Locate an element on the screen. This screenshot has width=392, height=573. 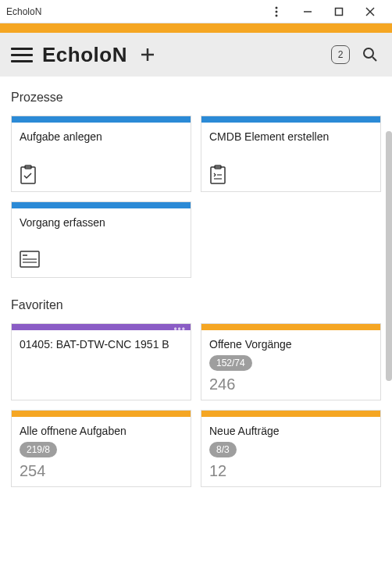
process-card-cmdb: CMDB Element erstellen is located at coordinates (290, 154).